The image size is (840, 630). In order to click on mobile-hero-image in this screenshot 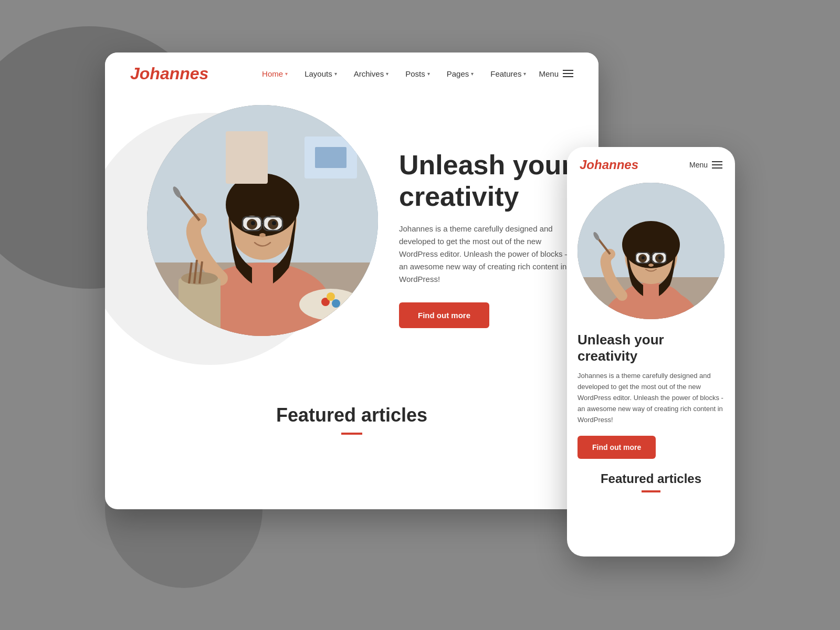, I will do `click(651, 251)`.